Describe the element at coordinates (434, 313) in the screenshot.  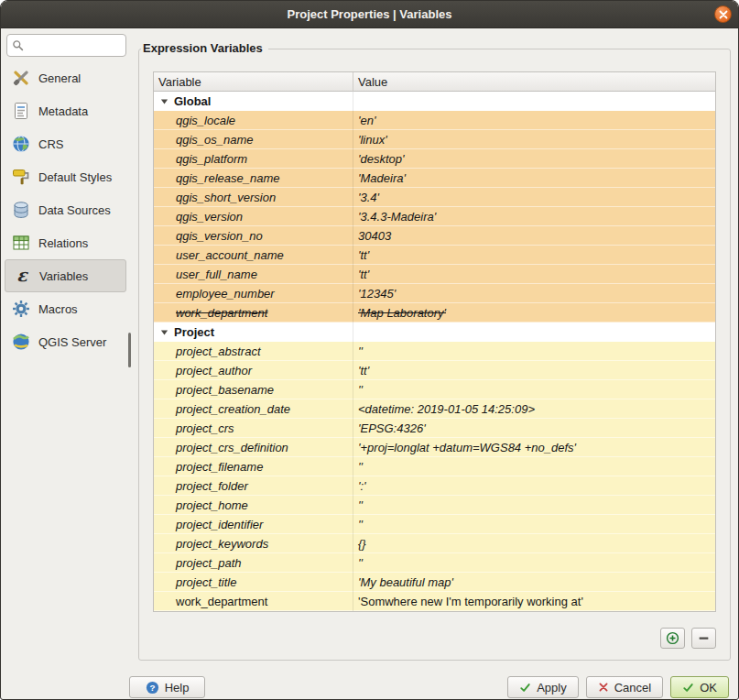
I see `variable-row-work_department: work_department'Map Laboratory'` at that location.